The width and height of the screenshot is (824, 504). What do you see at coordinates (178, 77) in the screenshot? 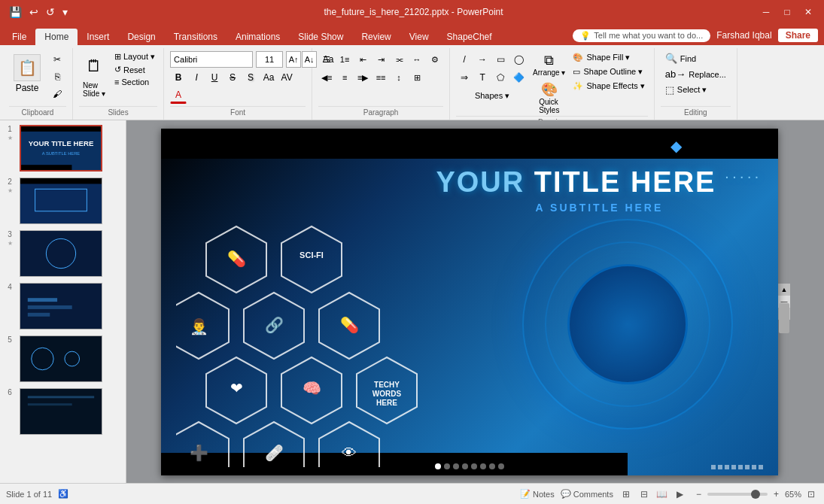
I see `bold-button: B` at bounding box center [178, 77].